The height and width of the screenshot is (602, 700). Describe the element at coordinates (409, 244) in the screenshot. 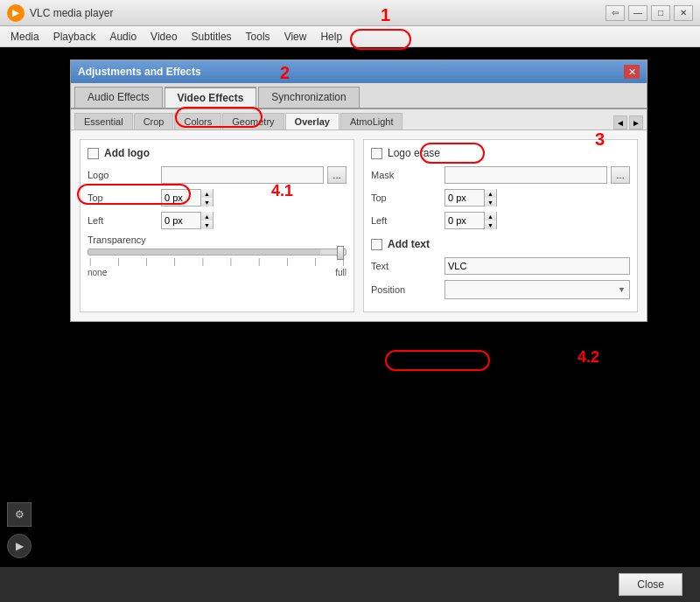

I see `add-text-label: Add text` at that location.